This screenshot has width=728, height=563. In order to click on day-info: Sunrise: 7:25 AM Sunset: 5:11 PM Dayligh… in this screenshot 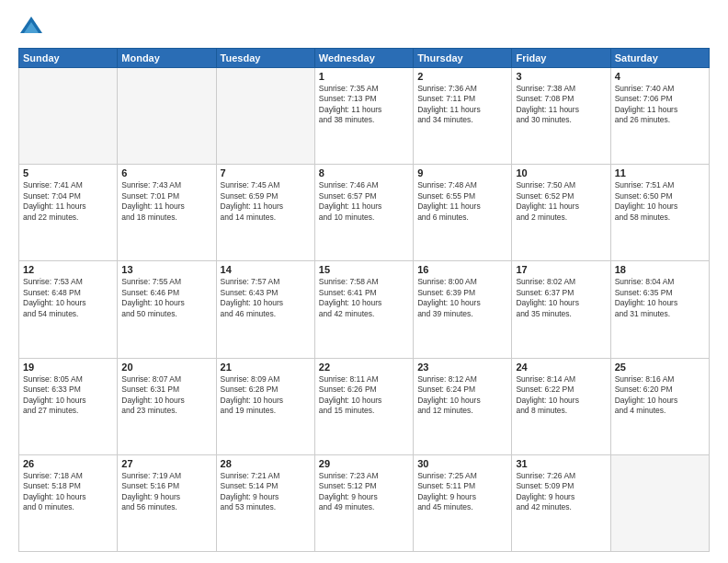, I will do `click(462, 492)`.